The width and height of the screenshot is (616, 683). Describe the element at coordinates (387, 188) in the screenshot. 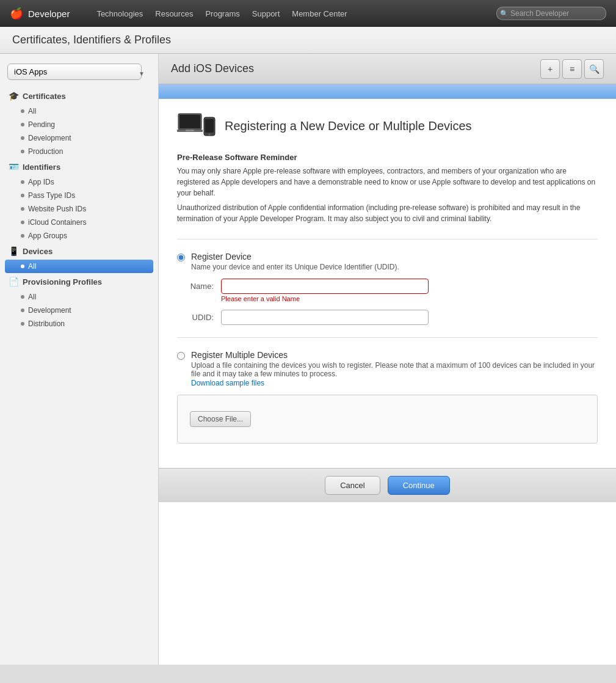

I see `reminder-box: Pre-Release Software Reminder You may on…` at that location.